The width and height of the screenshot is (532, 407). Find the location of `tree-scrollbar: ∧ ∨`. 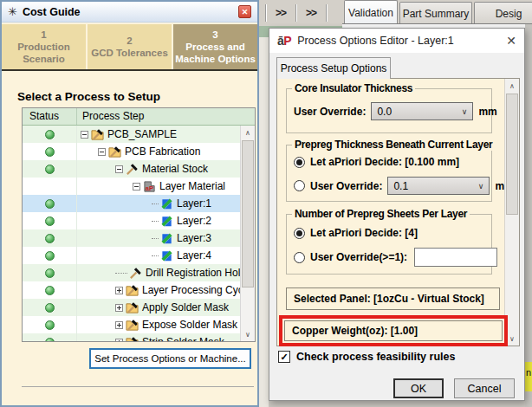

tree-scrollbar: ∧ ∨ is located at coordinates (248, 234).